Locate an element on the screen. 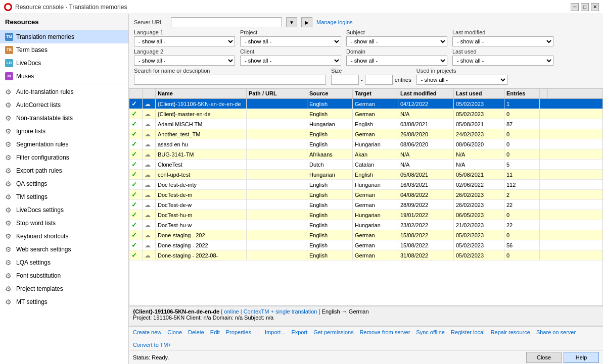 The image size is (603, 364). size-max-input is located at coordinates (379, 80).